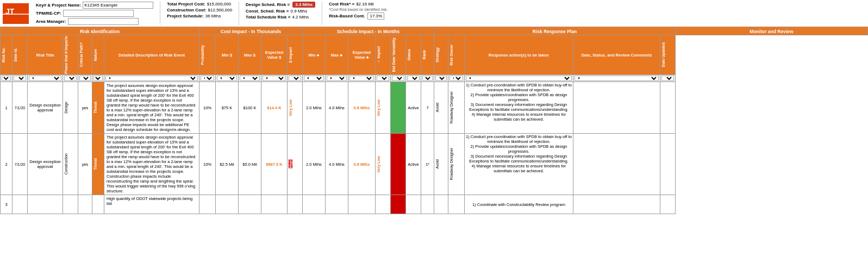 The image size is (868, 275). I want to click on total-sched-risk-label: Total Schedule Risk =, so click(268, 17).